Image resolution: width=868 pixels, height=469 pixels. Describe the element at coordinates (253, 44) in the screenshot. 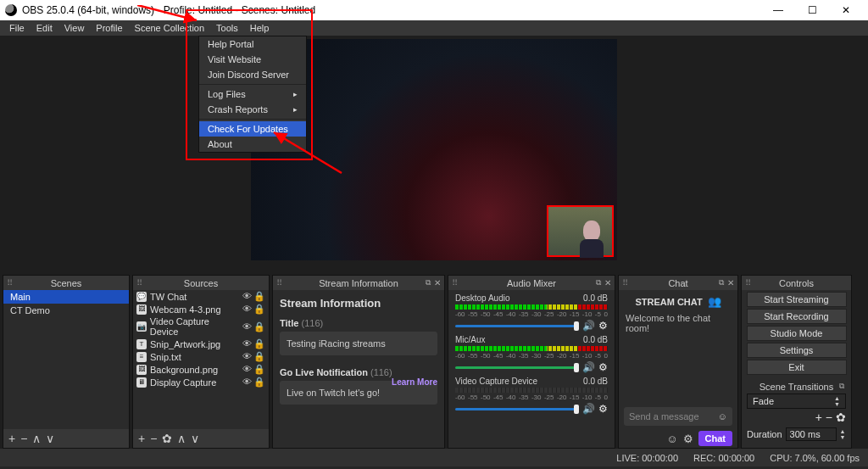

I see `help-menu-help-portal: Help Portal` at that location.